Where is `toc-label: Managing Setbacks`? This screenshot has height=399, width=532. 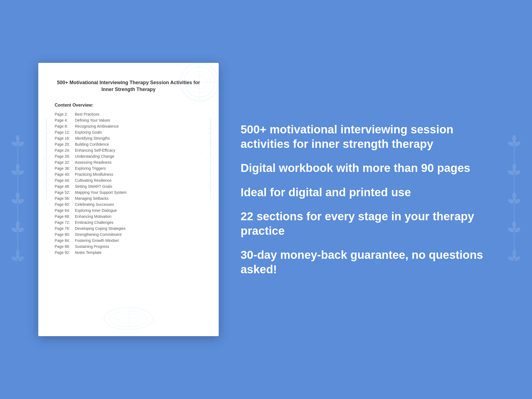 toc-label: Managing Setbacks is located at coordinates (92, 198).